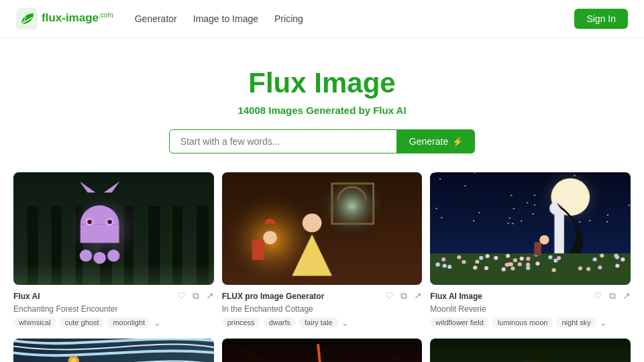 The width and height of the screenshot is (644, 362). I want to click on hero-title: Flux Image, so click(322, 83).